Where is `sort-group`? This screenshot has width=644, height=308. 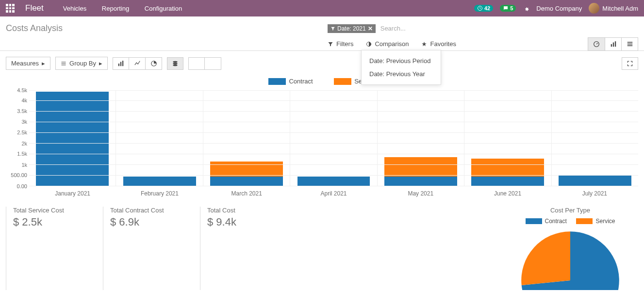 sort-group is located at coordinates (205, 64).